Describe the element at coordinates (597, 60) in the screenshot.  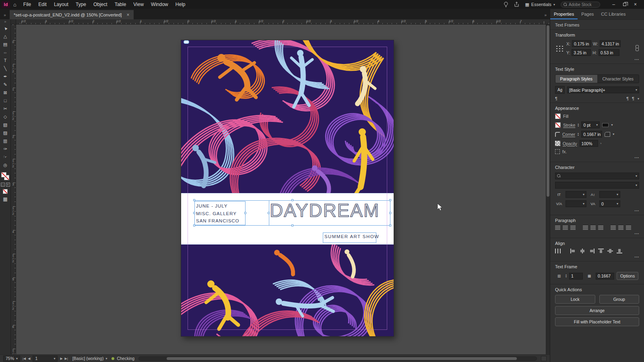
I see `transform-more-options: •••` at that location.